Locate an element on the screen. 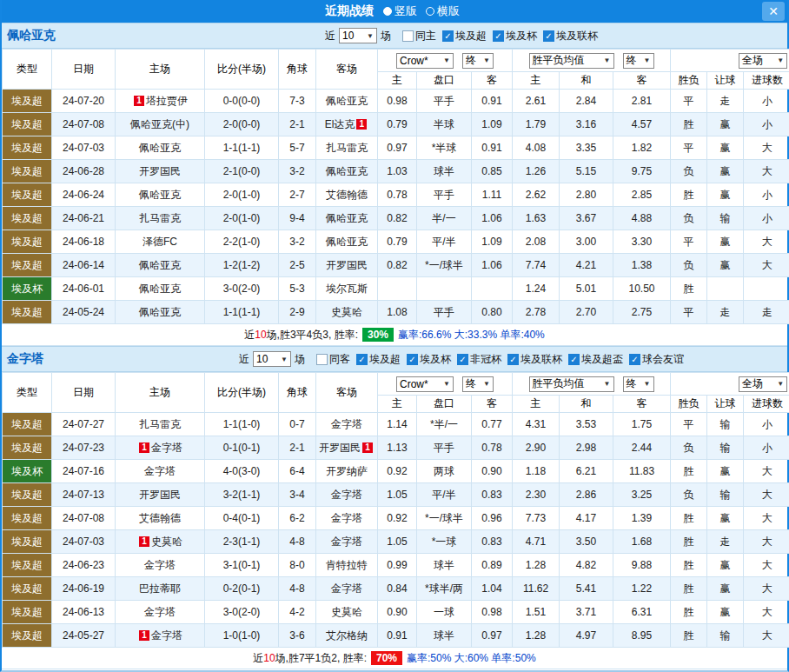 The height and width of the screenshot is (672, 789). cell-o_h: 0.82 is located at coordinates (398, 266).